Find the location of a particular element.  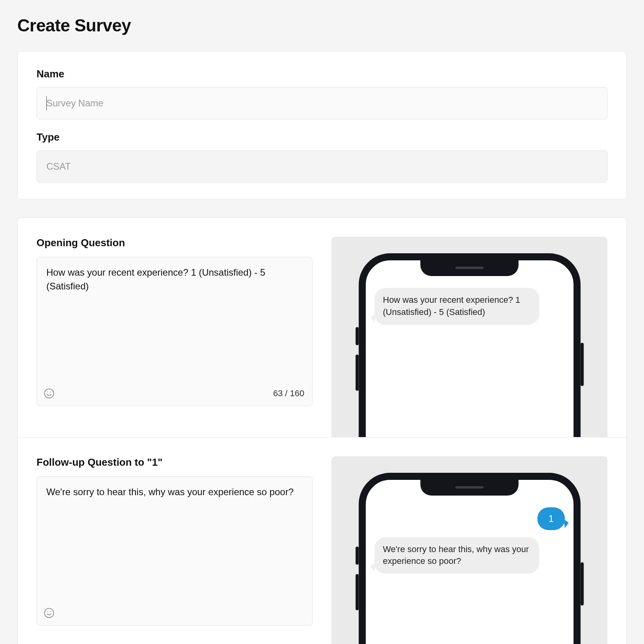

survey-type-value: CSAT is located at coordinates (59, 166).